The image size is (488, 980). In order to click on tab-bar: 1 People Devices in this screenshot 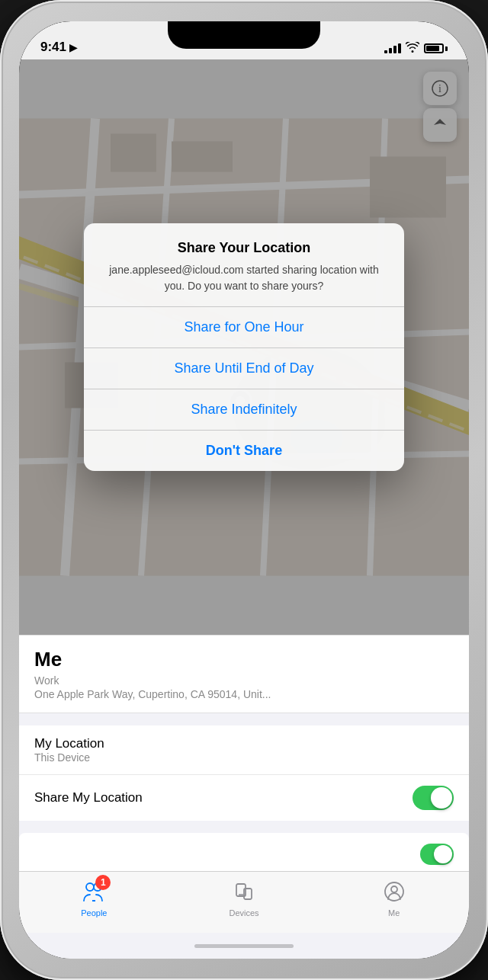, I will do `click(244, 902)`.